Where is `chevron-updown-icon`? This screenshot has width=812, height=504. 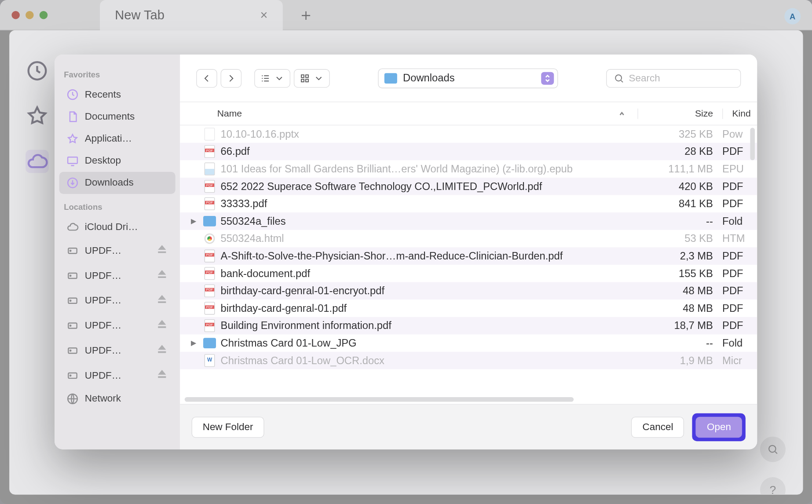 chevron-updown-icon is located at coordinates (547, 78).